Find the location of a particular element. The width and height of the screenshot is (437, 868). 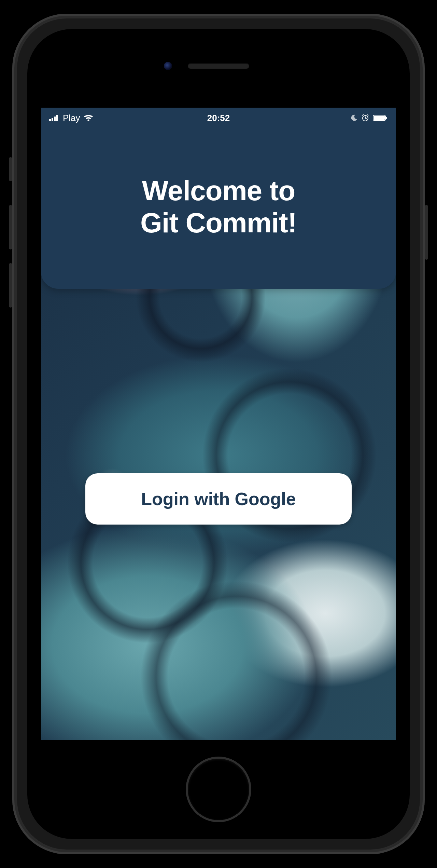

status-time: 20:52 is located at coordinates (218, 118).